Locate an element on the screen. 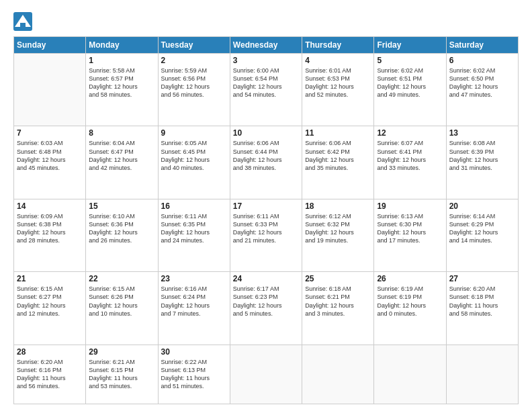 The height and width of the screenshot is (411, 532). day-info: Sunrise: 6:22 AM Sunset: 6:13 PM Dayligh… is located at coordinates (194, 375).